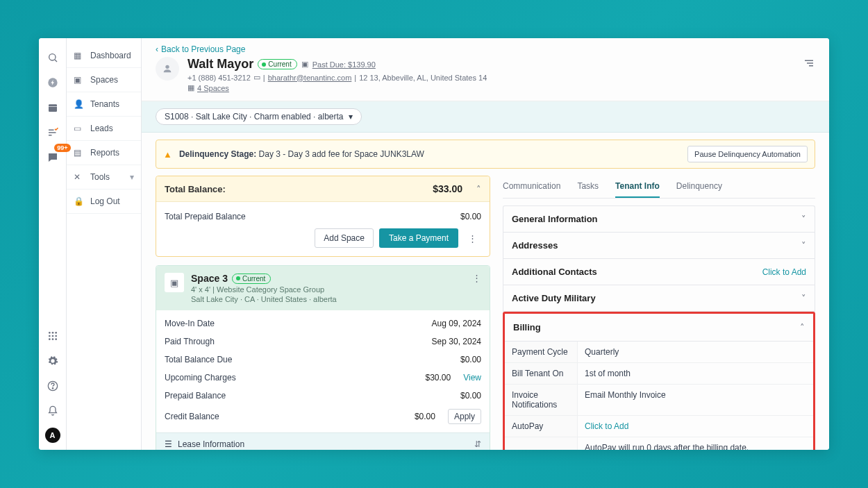 The image size is (868, 488). What do you see at coordinates (79, 128) in the screenshot?
I see `badge-icon: ▭` at bounding box center [79, 128].